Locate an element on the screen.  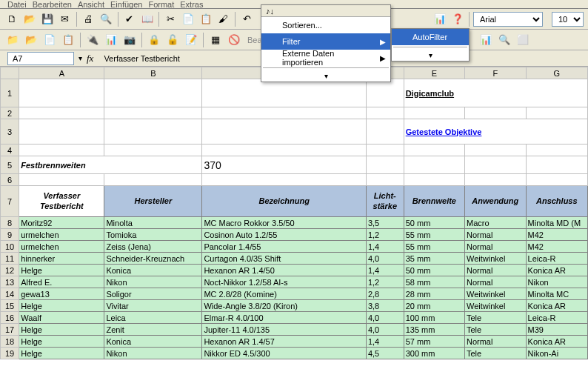
cell-reference: A7 is located at coordinates (41, 59).